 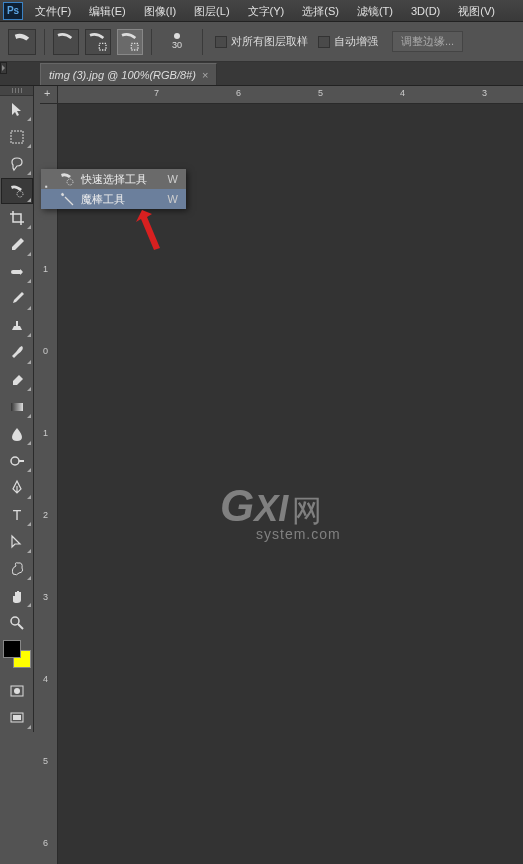 I want to click on quick-select-icon, so click(x=67, y=179).